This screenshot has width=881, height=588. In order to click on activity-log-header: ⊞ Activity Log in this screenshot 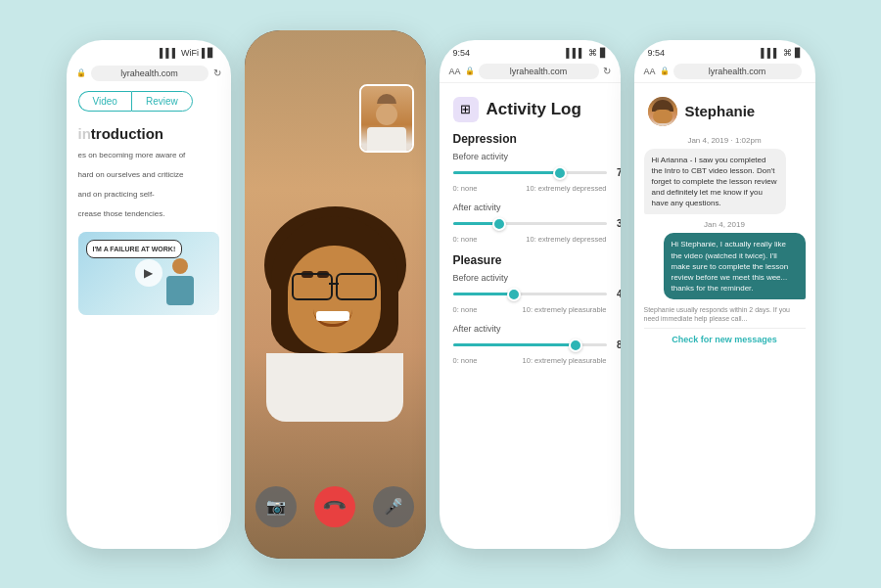, I will do `click(531, 110)`.